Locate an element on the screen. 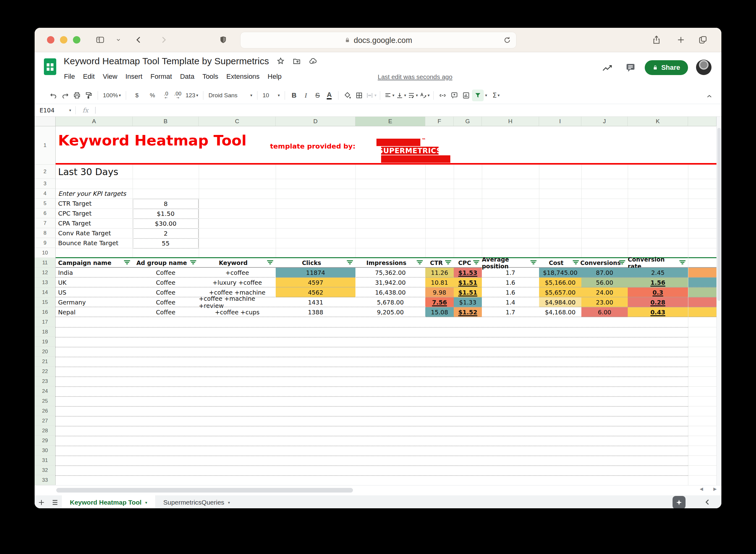 The image size is (756, 554). data-cell: $1.52 is located at coordinates (468, 312).